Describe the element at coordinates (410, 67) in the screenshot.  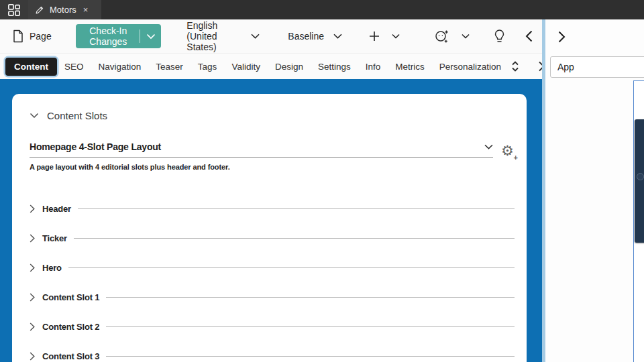
I see `tab-metrics: Metrics` at that location.